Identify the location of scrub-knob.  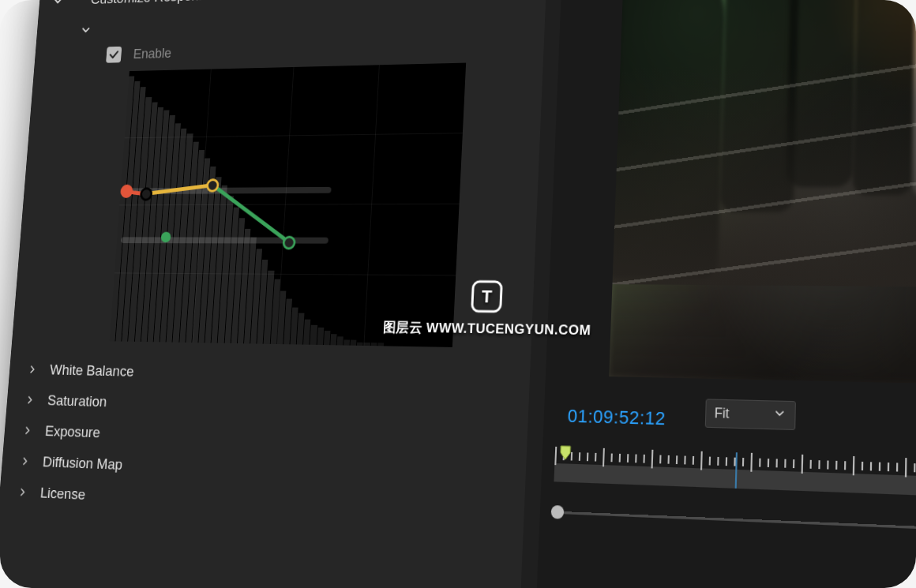
(557, 512).